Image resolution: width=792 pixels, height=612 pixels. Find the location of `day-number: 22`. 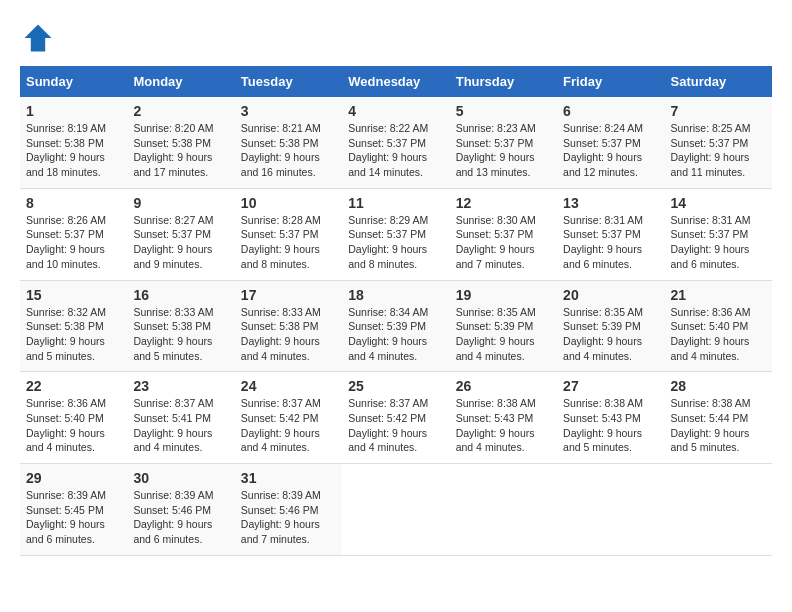

day-number: 22 is located at coordinates (74, 386).